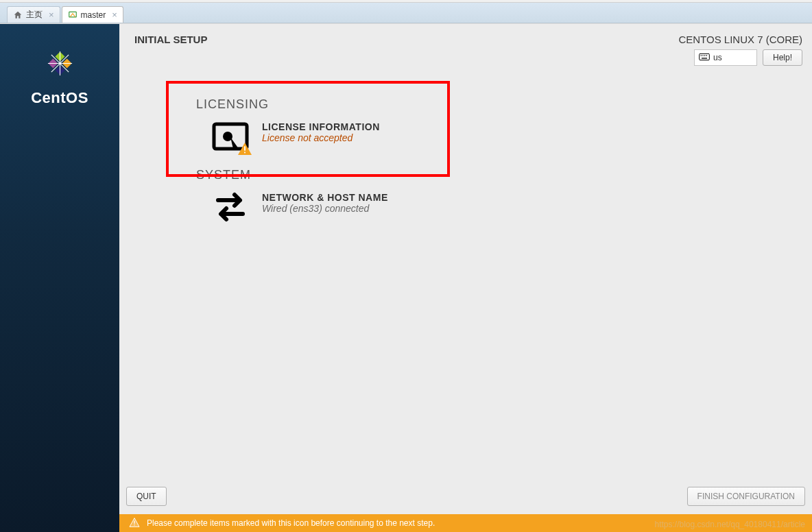 The image size is (812, 532). I want to click on warning-bar: Please complete items marked with this i…, so click(466, 523).